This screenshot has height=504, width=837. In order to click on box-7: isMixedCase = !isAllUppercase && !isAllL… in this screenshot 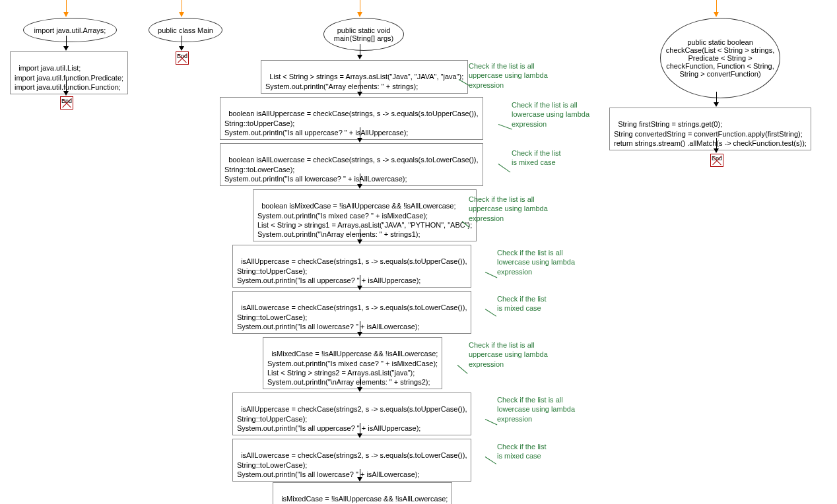, I will do `click(352, 363)`.